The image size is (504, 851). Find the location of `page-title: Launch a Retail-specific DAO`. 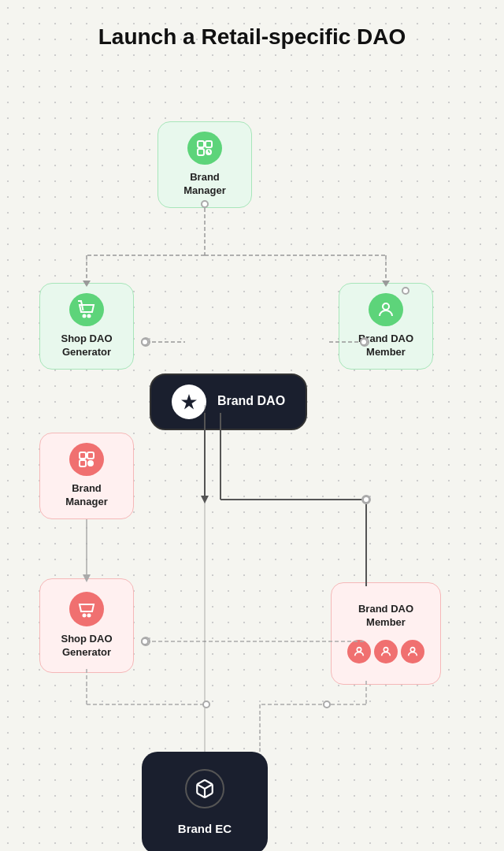

page-title: Launch a Retail-specific DAO is located at coordinates (252, 37).